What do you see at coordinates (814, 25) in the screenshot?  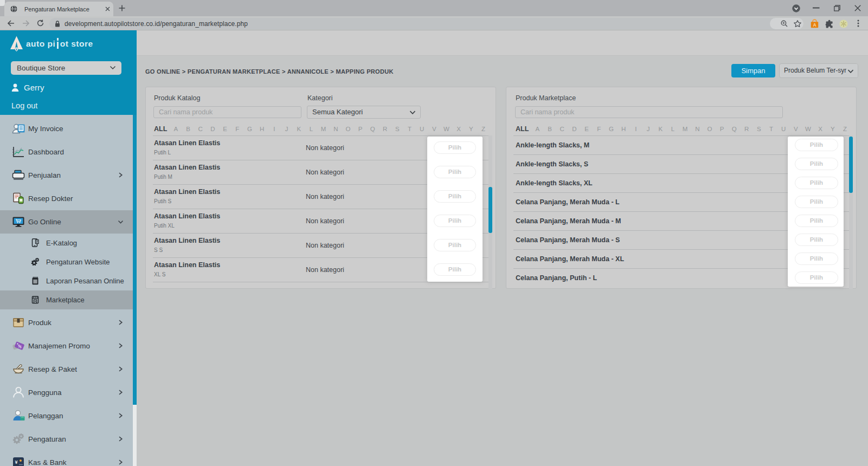 I see `svg-text: A` at bounding box center [814, 25].